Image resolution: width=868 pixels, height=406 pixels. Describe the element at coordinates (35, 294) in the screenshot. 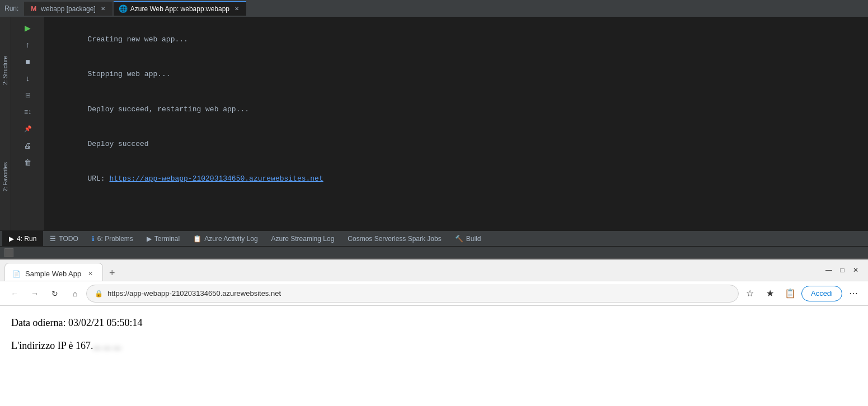

I see `forward-button: →` at that location.